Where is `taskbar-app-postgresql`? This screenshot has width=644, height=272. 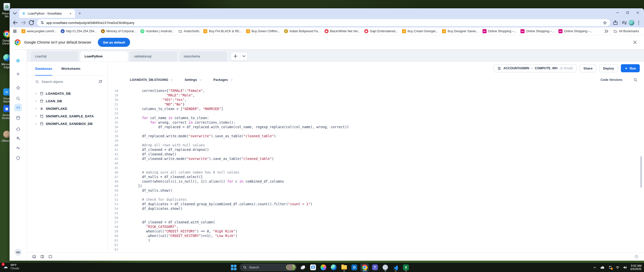 taskbar-app-postgresql is located at coordinates (385, 267).